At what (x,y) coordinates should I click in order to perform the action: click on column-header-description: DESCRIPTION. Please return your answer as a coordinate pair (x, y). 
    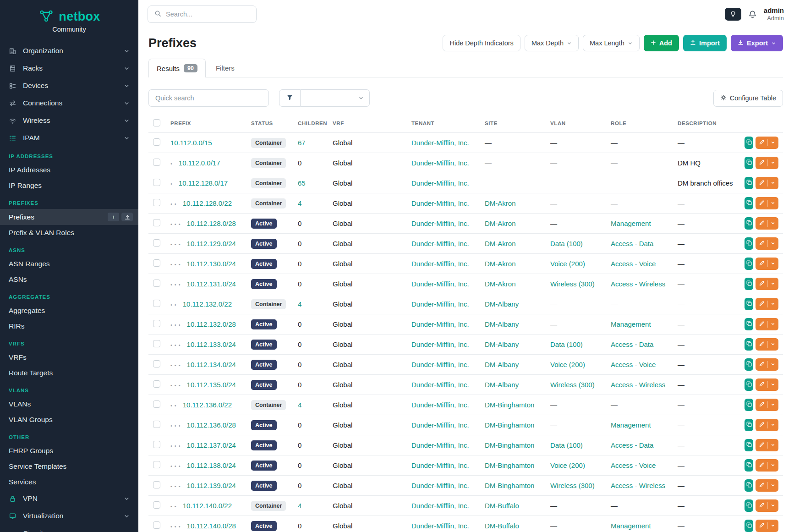
    Looking at the image, I should click on (706, 124).